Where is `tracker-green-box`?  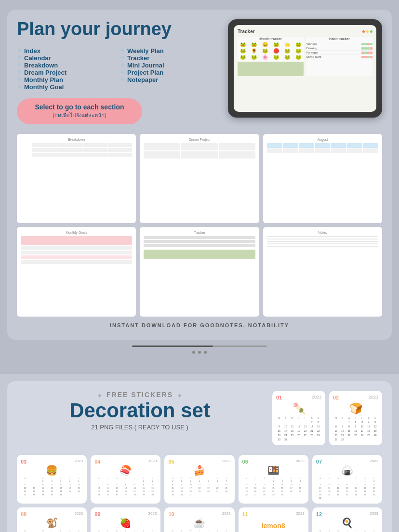
tracker-green-box is located at coordinates (200, 254).